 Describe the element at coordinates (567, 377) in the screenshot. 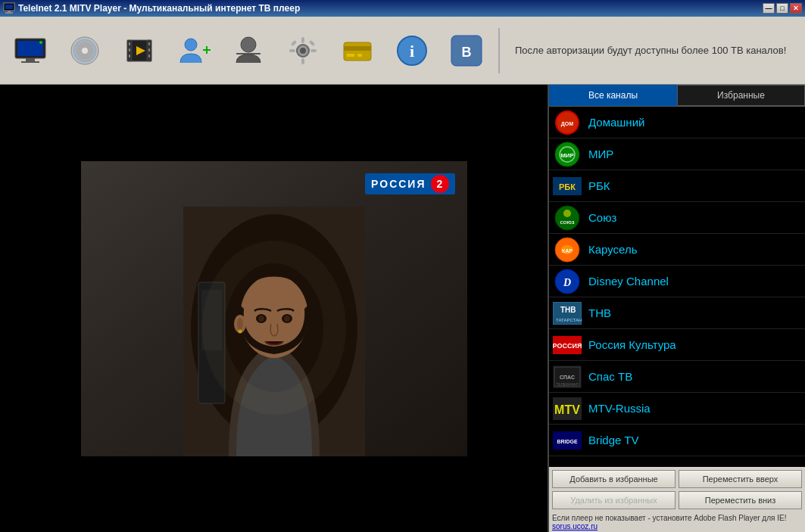

I see `svg-text: СПАС` at that location.